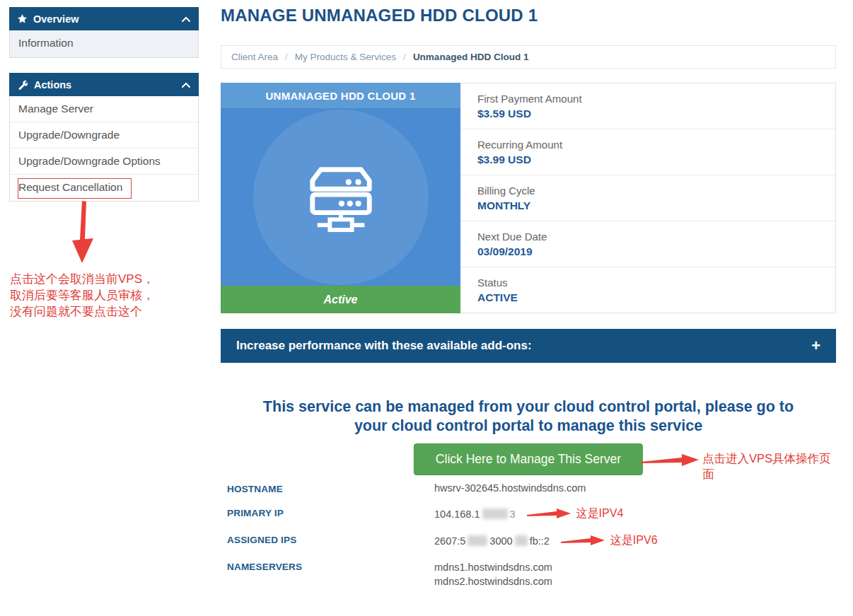 The height and width of the screenshot is (616, 853). I want to click on billing-label: First Payment Amount, so click(648, 99).